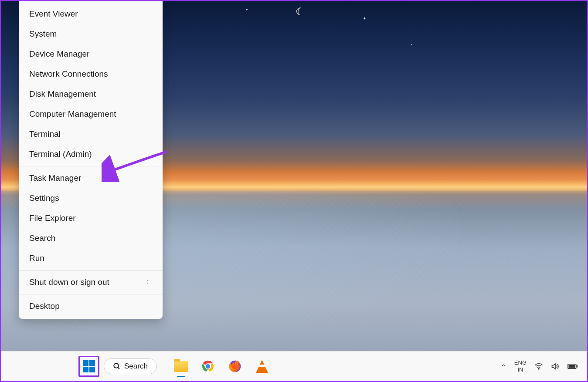 The width and height of the screenshot is (588, 382). I want to click on vlc-taskbar-icon, so click(262, 366).